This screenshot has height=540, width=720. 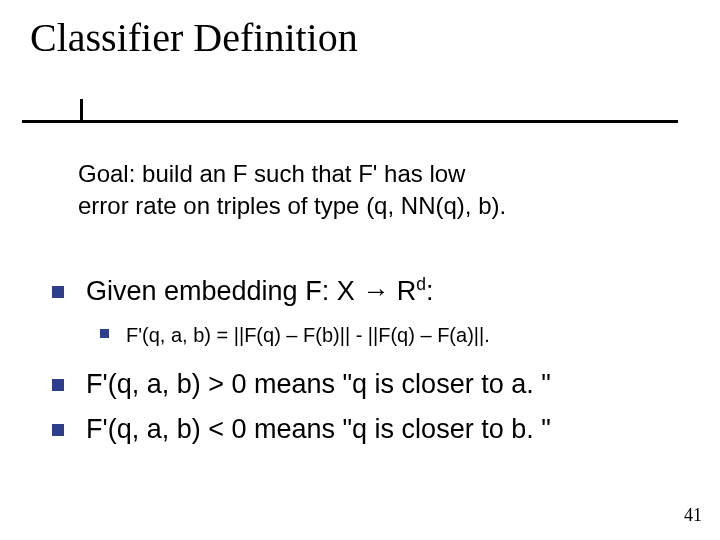 What do you see at coordinates (318, 429) in the screenshot?
I see `negative-text: F'(q, a, b) < 0 means "q is closer to b.…` at bounding box center [318, 429].